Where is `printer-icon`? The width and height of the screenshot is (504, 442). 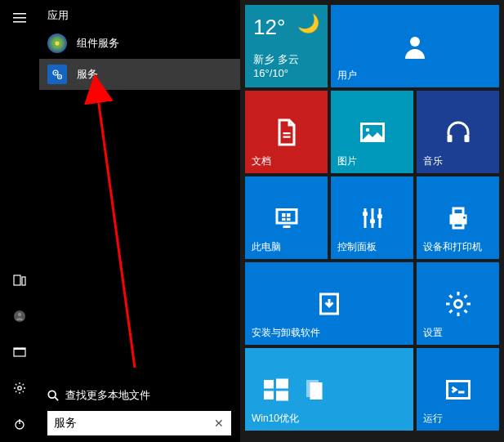 printer-icon is located at coordinates (458, 218).